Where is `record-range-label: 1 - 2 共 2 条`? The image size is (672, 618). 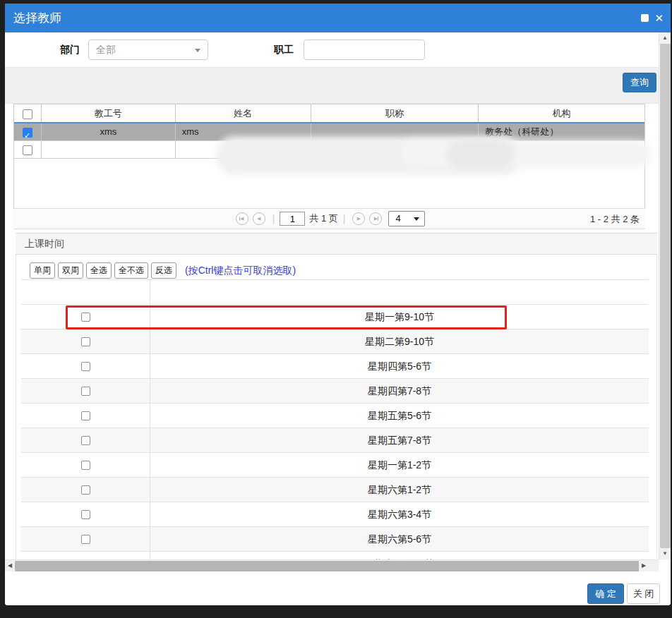 record-range-label: 1 - 2 共 2 条 is located at coordinates (615, 219).